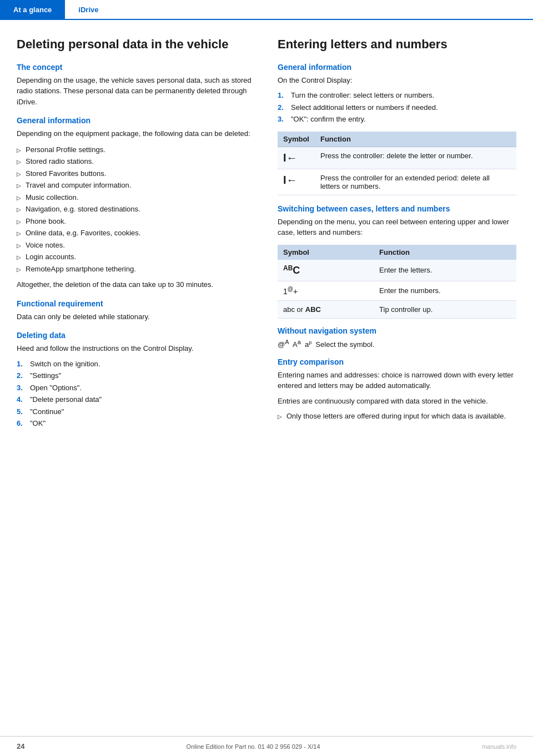 This screenshot has width=533, height=756. I want to click on cases-function-header: Function, so click(445, 252).